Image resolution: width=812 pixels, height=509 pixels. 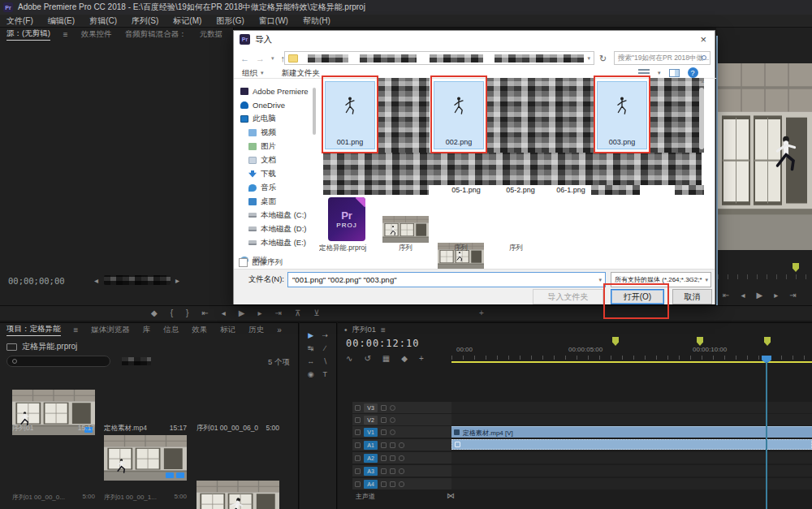 I want to click on tab-project: 项目：定格异能, so click(x=34, y=330).